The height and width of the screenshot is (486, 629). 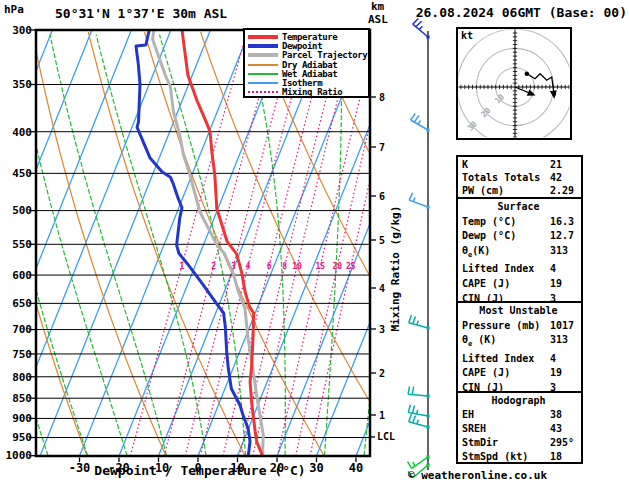 I want to click on legend-item-label: Mixing Ratio, so click(x=312, y=92).